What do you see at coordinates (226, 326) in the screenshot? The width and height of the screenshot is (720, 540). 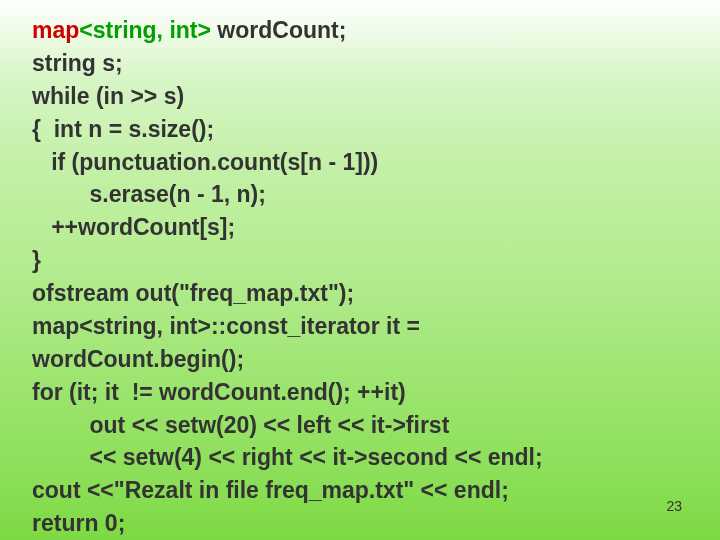 I see `line-10: map<string, int>::const_iterator it =` at bounding box center [226, 326].